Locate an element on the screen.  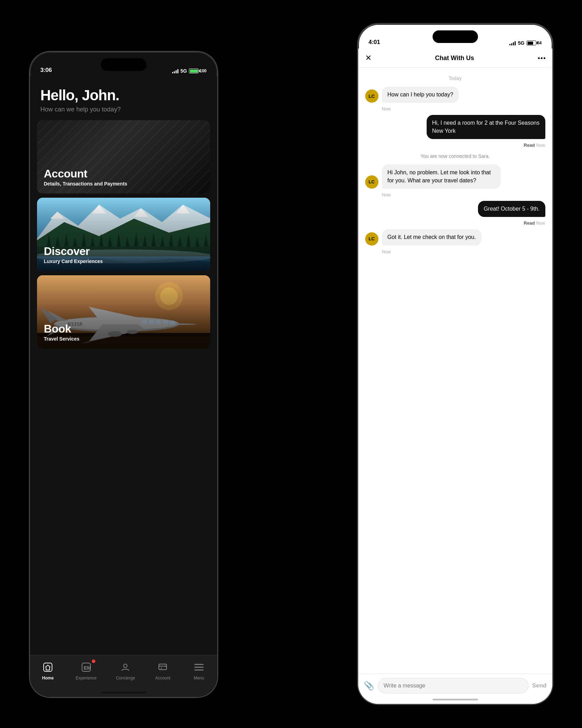
chat-meta-m2: Read Now is located at coordinates (455, 145).